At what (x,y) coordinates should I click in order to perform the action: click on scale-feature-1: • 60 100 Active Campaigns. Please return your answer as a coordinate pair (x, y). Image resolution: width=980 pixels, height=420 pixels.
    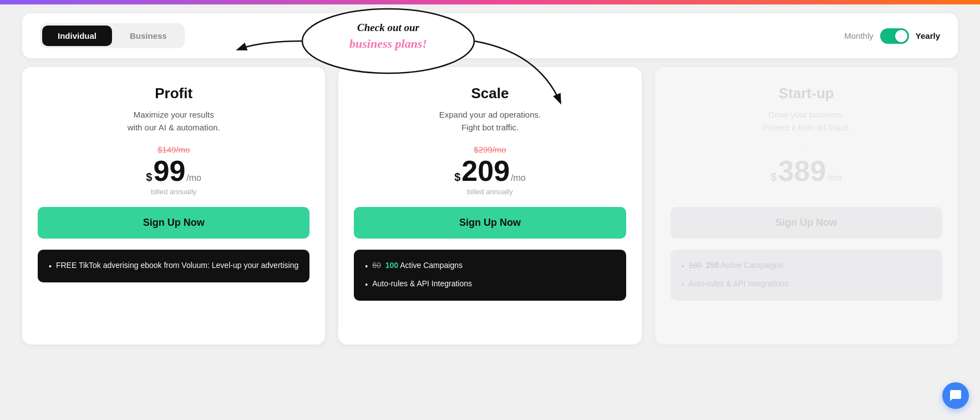
    Looking at the image, I should click on (490, 266).